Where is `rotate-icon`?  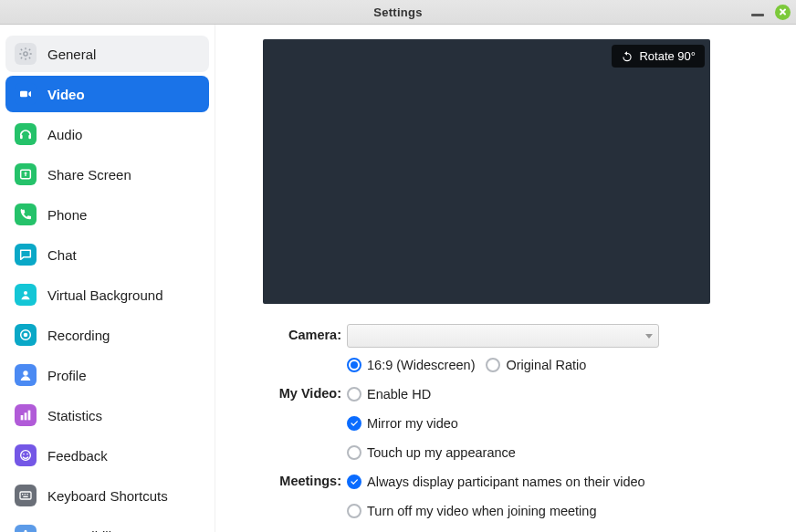
rotate-icon is located at coordinates (627, 57).